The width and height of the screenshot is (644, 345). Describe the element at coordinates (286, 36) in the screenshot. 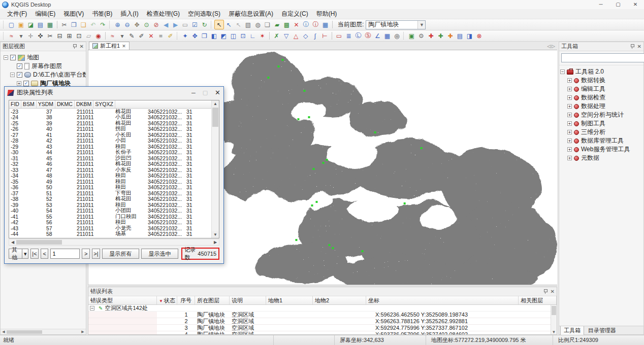

I see `flip-down-icon: ▽` at that location.